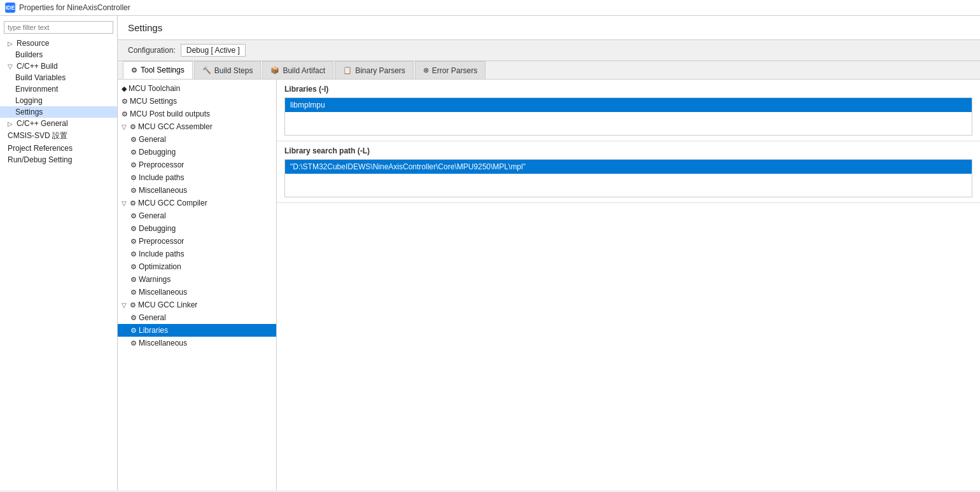 The height and width of the screenshot is (492, 980). Describe the element at coordinates (549, 70) in the screenshot. I see `tabs-bar: ⚙Tool Settings🔨Build Steps📦Build Artifac…` at that location.